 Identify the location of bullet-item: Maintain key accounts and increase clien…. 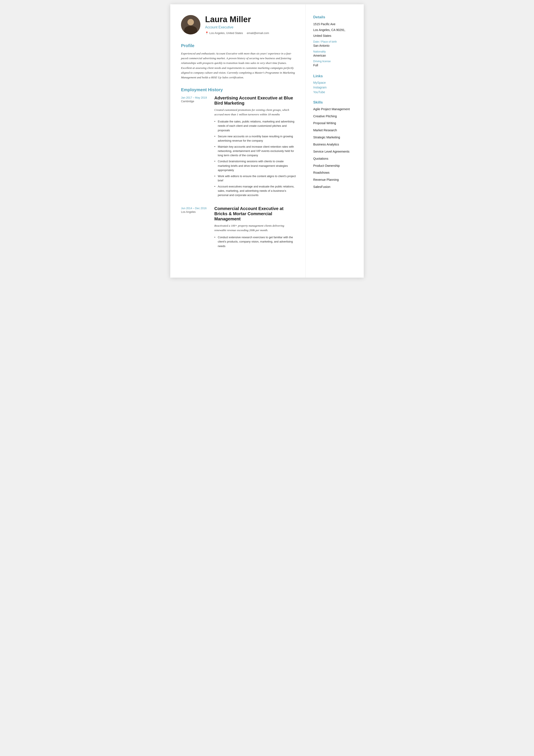
(255, 151).